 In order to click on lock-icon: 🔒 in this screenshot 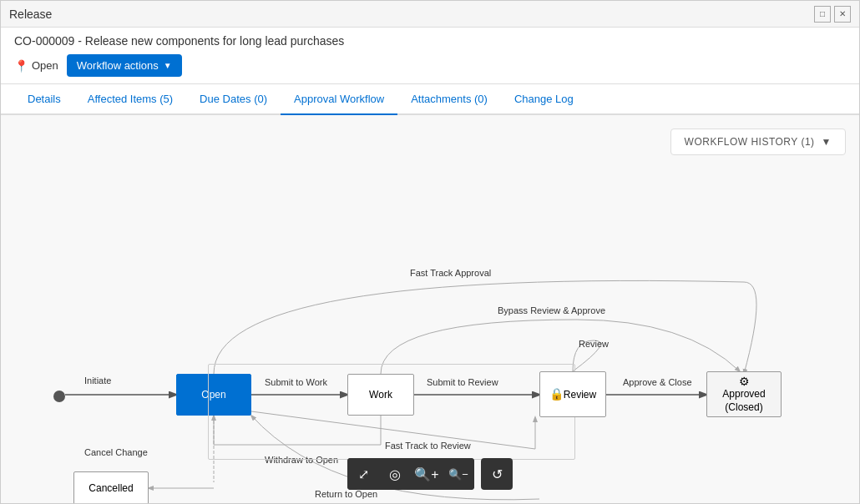, I will do `click(556, 394)`.